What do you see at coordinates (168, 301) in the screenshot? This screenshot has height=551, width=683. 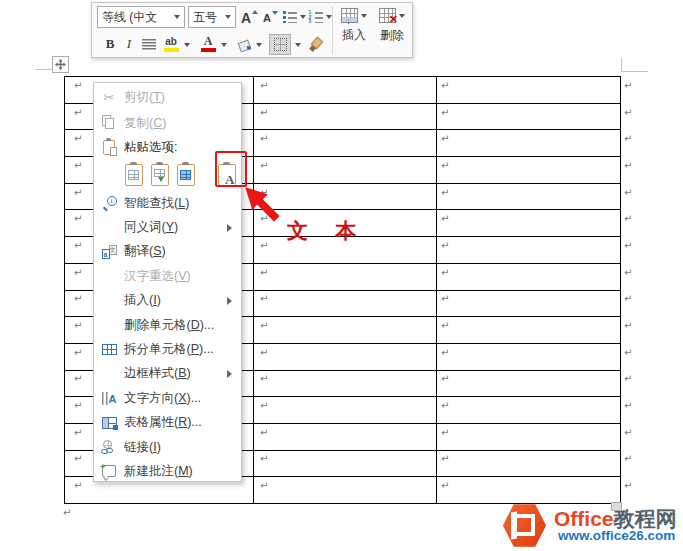 I see `menu-item-insert: 插入(I)` at bounding box center [168, 301].